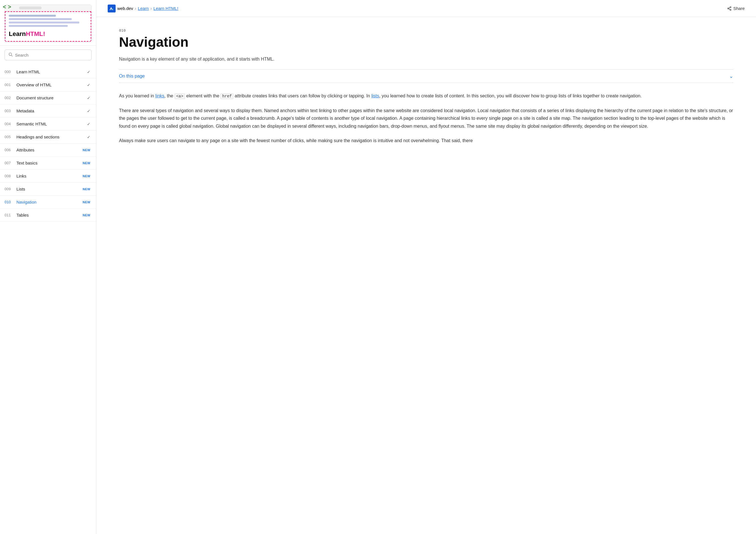 The image size is (756, 534). I want to click on href-attr-code: href, so click(227, 96).